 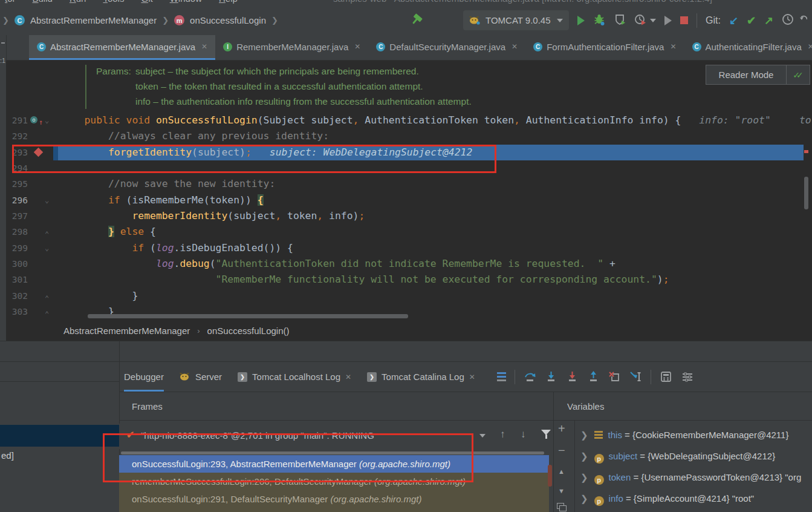 I want to click on editor-tab: CAuthenticatingFilter.java✕, so click(x=749, y=47).